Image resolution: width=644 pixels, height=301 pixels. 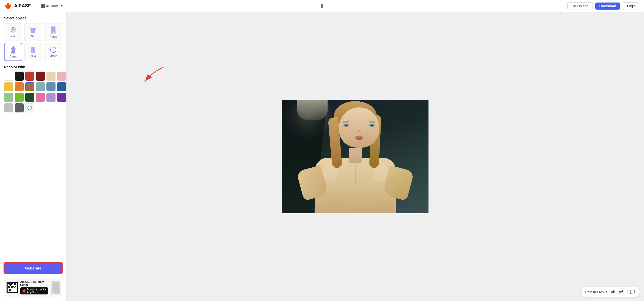 I want to click on thumbup-button, so click(x=612, y=292).